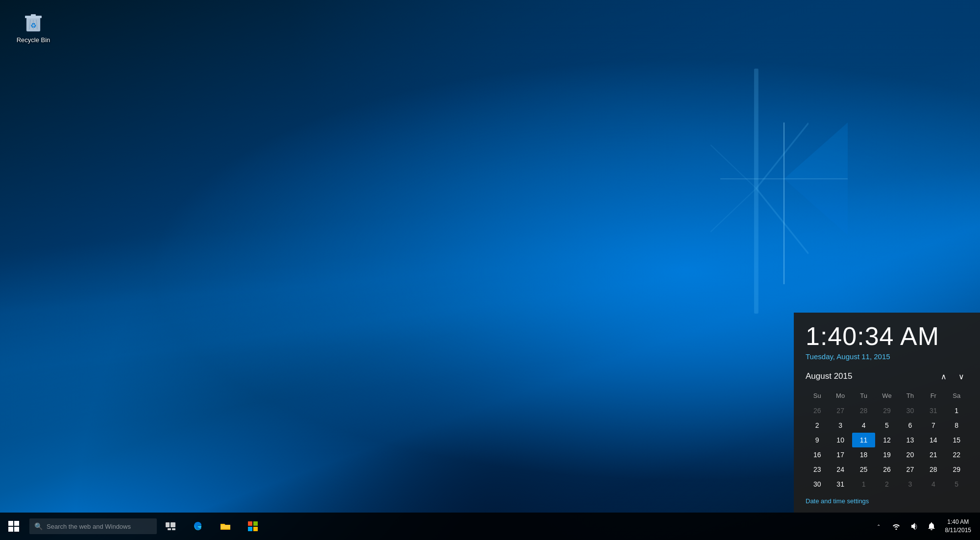 The height and width of the screenshot is (540, 980). What do you see at coordinates (887, 484) in the screenshot?
I see `calendar-day-2-other: 2` at bounding box center [887, 484].